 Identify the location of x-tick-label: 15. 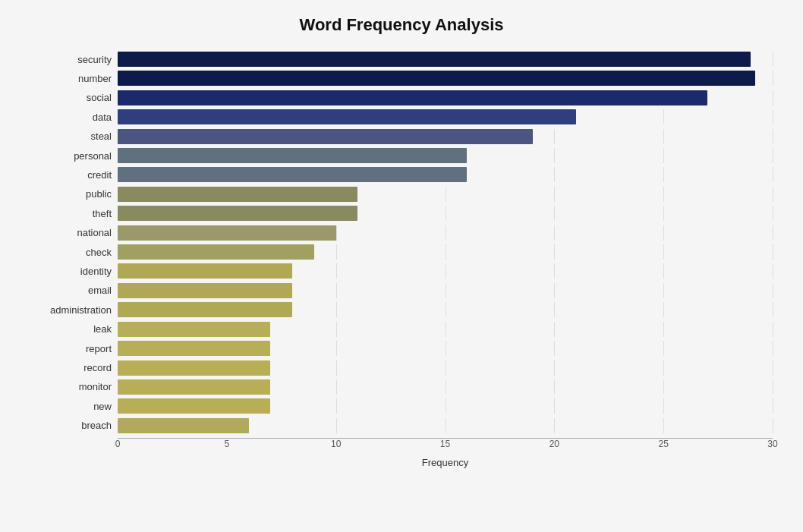
(445, 444).